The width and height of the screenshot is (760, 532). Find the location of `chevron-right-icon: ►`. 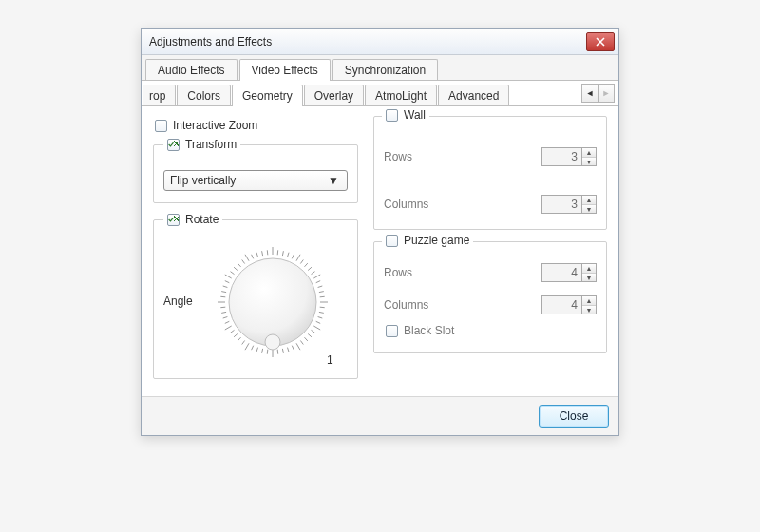

chevron-right-icon: ► is located at coordinates (606, 93).